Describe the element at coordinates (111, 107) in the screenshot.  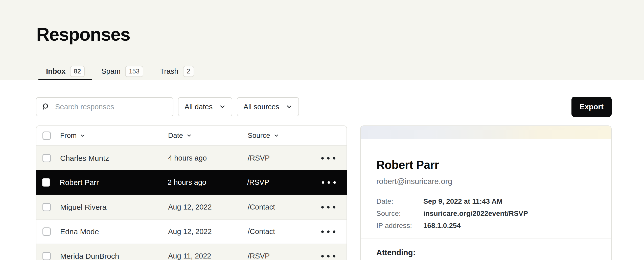
I see `search-input` at that location.